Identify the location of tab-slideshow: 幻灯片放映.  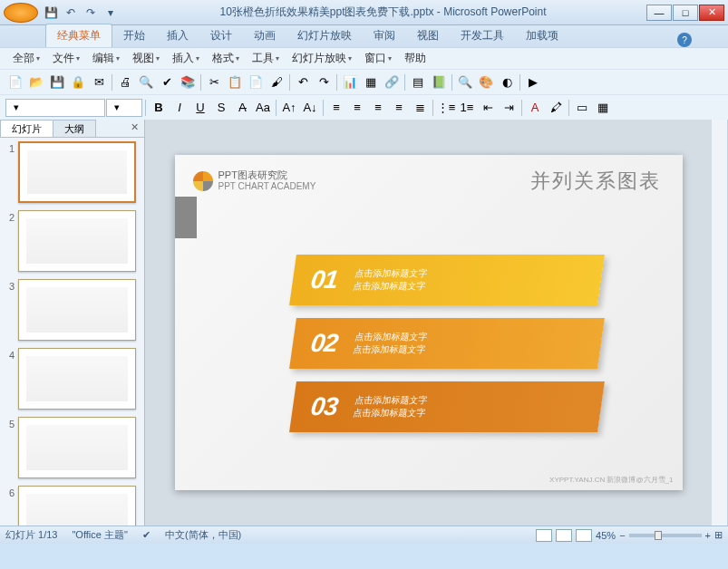
(325, 36).